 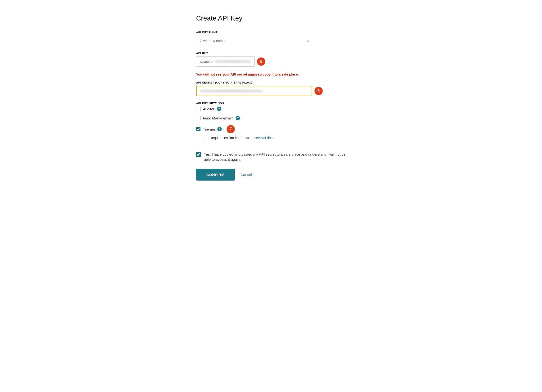 I want to click on confirmation-row: Yes, I have copied and pasted my API sec…, so click(x=271, y=157).